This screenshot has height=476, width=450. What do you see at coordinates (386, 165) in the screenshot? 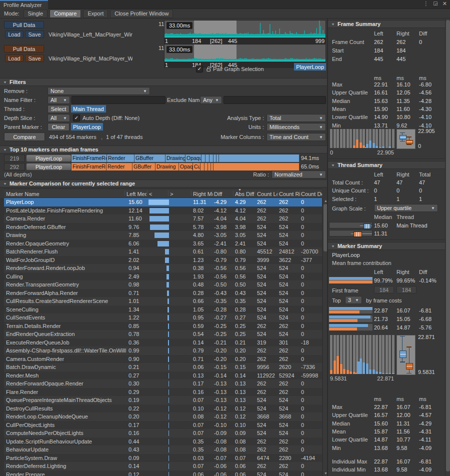
I see `thread-summary-header: ▼Thread Summary` at bounding box center [386, 165].